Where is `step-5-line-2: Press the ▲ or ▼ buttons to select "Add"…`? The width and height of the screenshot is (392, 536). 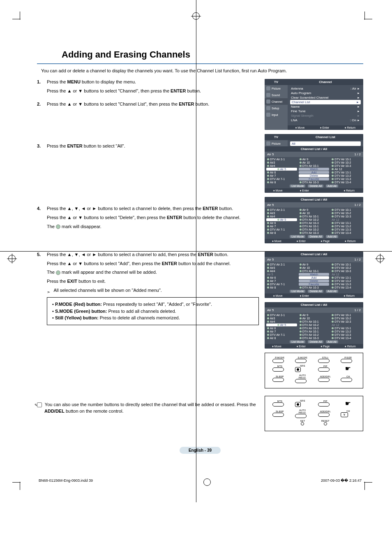 step-5-line-2: Press the ▲ or ▼ buttons to select "Add"… is located at coordinates (153, 264).